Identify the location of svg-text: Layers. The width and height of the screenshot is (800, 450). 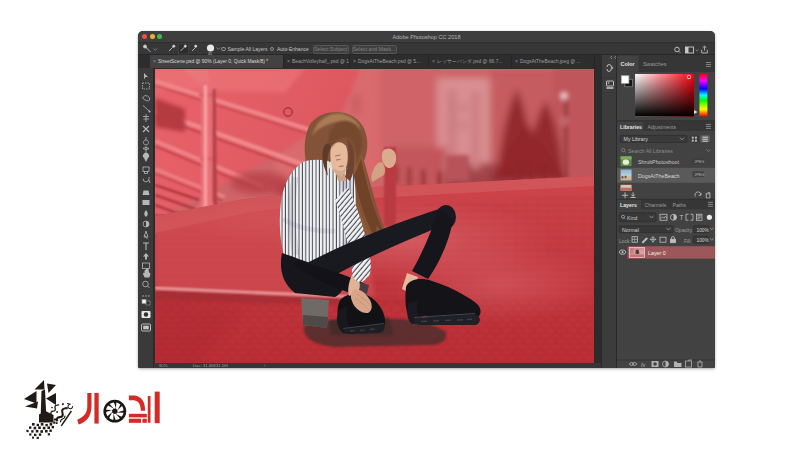
(628, 205).